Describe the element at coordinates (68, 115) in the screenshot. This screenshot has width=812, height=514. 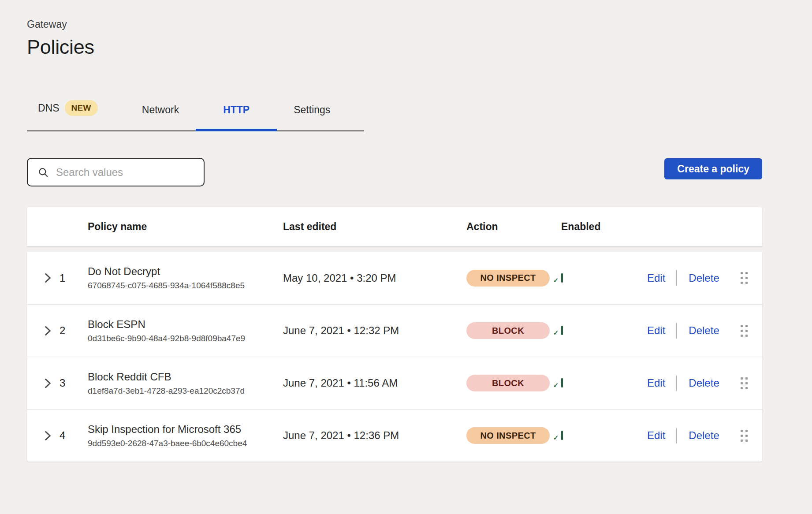
I see `tab-dns: DNS NEW` at that location.